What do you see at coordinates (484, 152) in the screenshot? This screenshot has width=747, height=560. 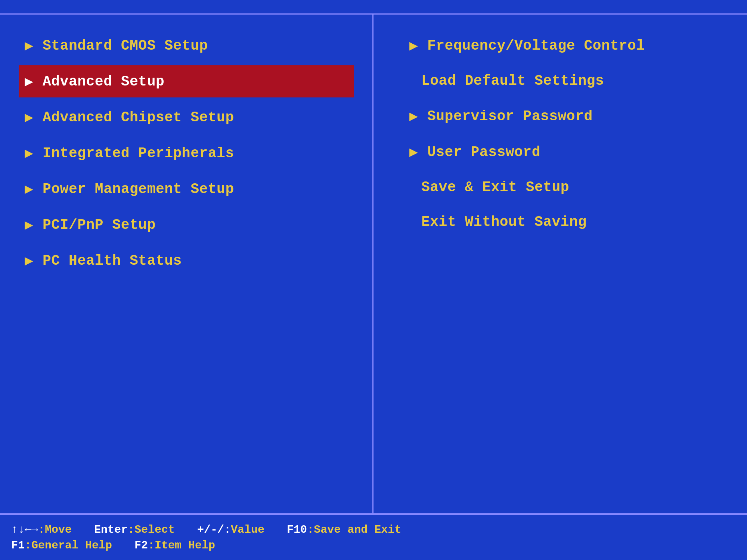 I see `menu-item-label: User Password` at bounding box center [484, 152].